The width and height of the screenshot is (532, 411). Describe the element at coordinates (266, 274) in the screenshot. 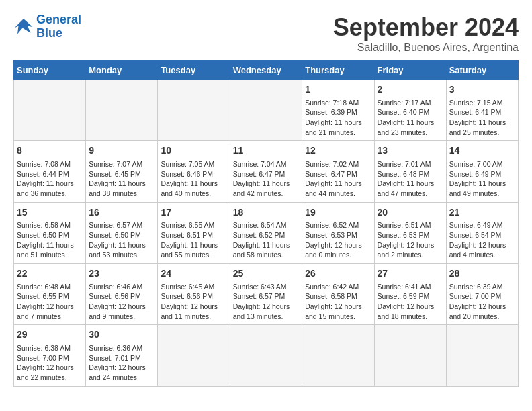

I see `day-number: 25` at that location.